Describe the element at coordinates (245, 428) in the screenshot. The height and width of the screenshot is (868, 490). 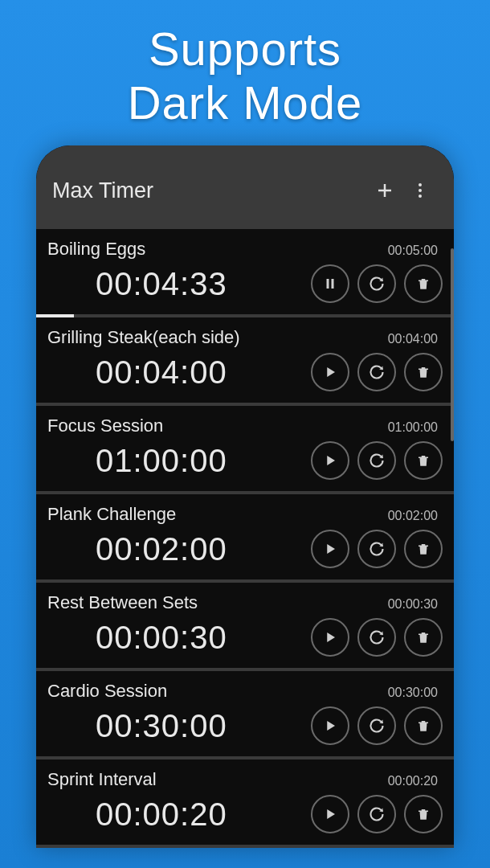
I see `timer-header: Focus Session 01:00:00` at that location.